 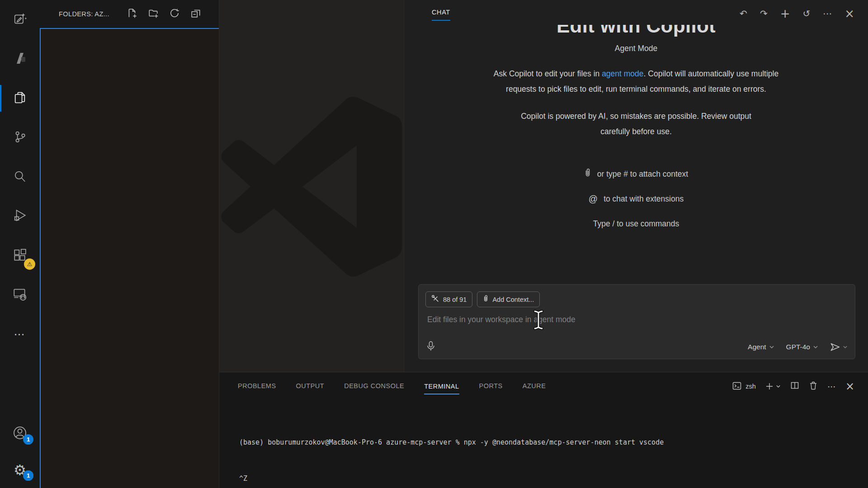 I want to click on settings-badge-num: 1, so click(x=28, y=475).